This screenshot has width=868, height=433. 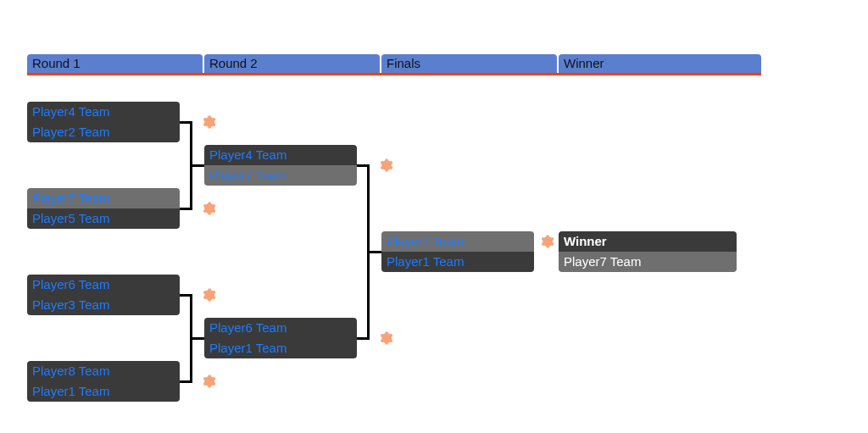 I want to click on team-slot: Player2 Team, so click(x=103, y=132).